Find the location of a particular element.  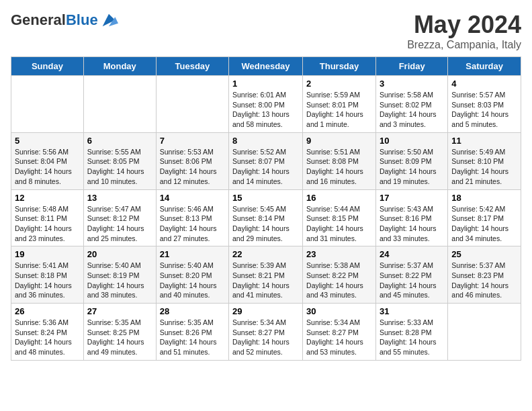

day-number: 15 is located at coordinates (266, 197).